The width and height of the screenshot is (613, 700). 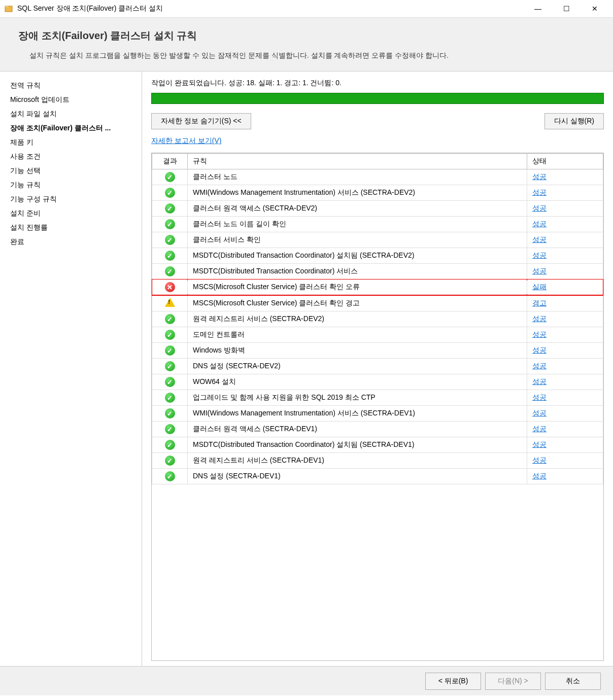 What do you see at coordinates (71, 100) in the screenshot?
I see `sidebar-item: Microsoft 업데이트` at bounding box center [71, 100].